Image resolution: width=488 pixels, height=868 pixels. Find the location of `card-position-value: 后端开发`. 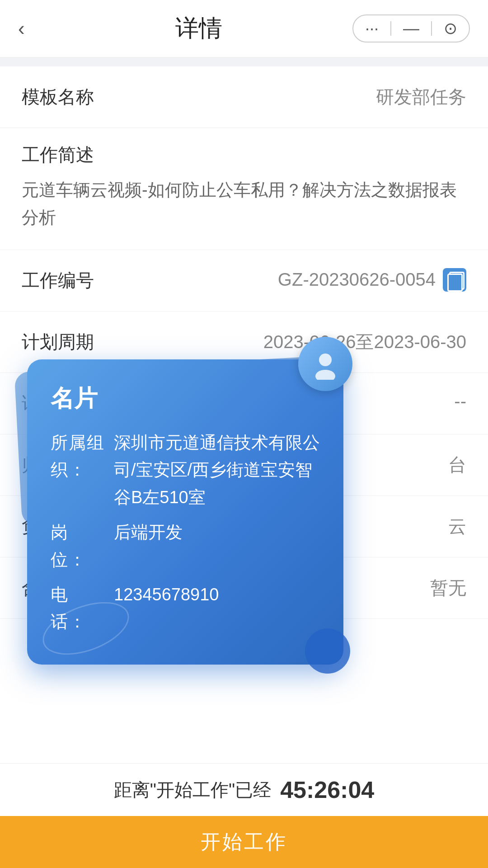

card-position-value: 后端开发 is located at coordinates (217, 546).